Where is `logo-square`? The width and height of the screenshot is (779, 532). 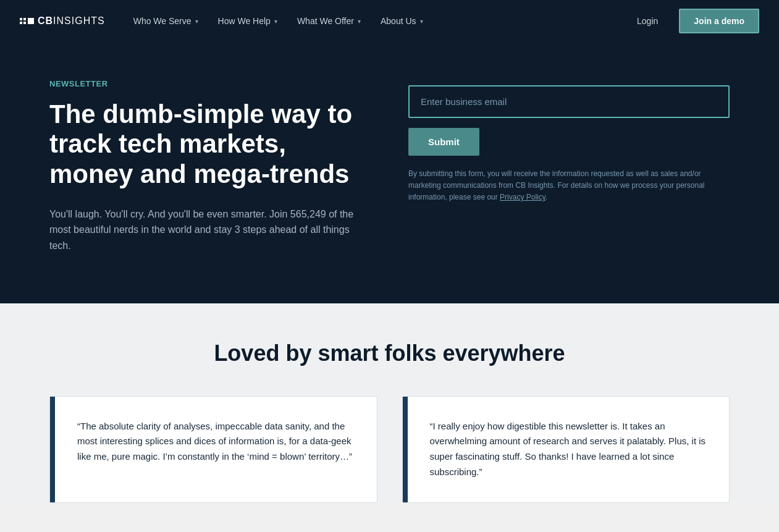
logo-square is located at coordinates (31, 21).